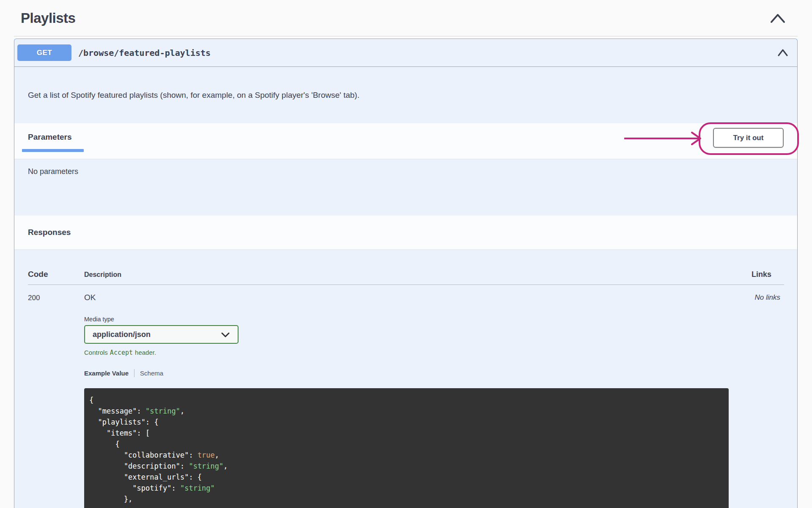 This screenshot has width=812, height=508. I want to click on media-type-selected-value: application/json, so click(122, 334).